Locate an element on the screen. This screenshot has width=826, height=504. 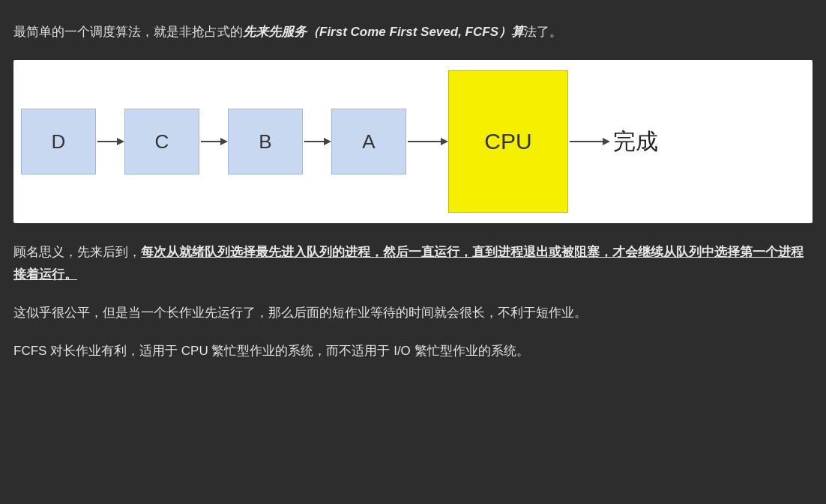
process-box-b: B is located at coordinates (265, 142).